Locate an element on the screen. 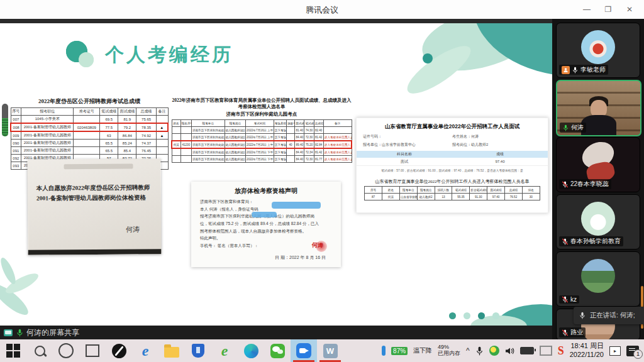 This screenshot has width=644, height=362. display-tray-icon is located at coordinates (546, 351).